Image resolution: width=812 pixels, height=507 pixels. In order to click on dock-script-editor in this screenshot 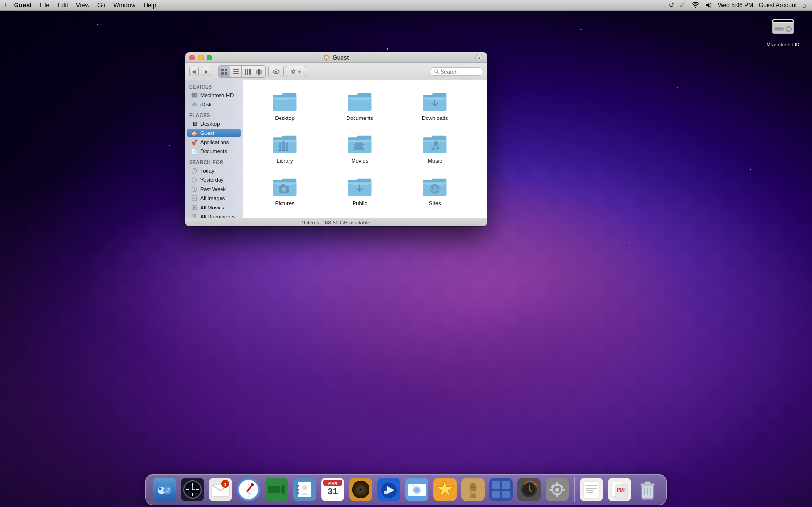, I will do `click(591, 490)`.